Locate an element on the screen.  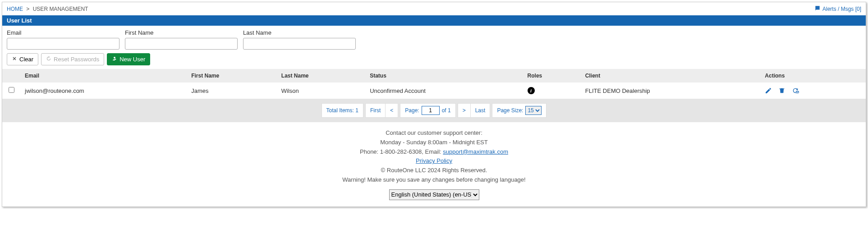
alerts-icon is located at coordinates (817, 9).